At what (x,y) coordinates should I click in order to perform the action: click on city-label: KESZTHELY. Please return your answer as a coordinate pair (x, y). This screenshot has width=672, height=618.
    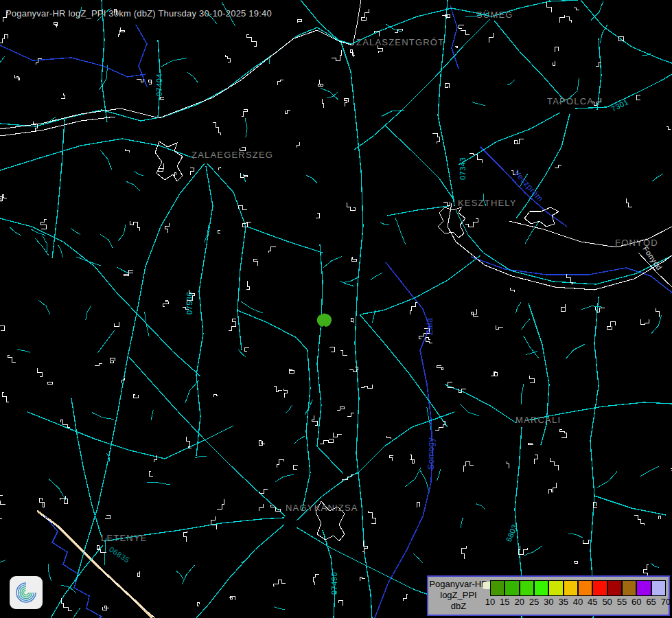
    Looking at the image, I should click on (487, 203).